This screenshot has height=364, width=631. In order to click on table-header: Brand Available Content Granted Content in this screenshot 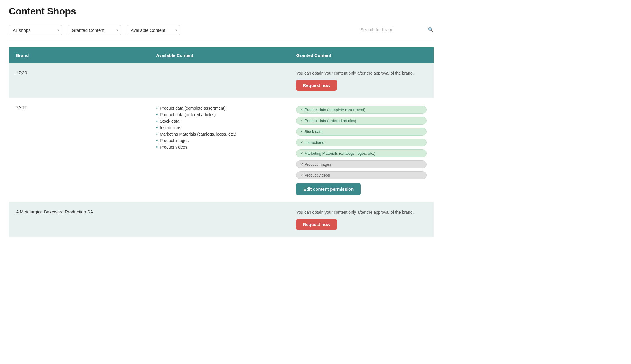, I will do `click(221, 55)`.